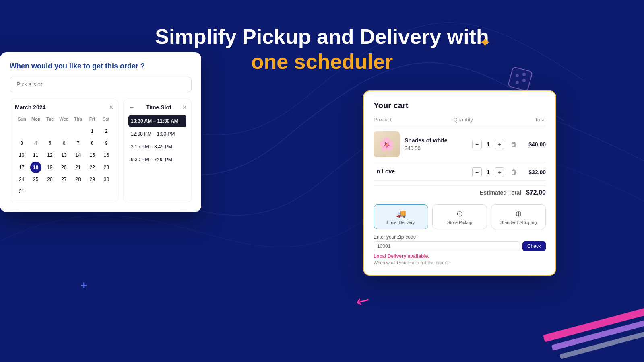 The height and width of the screenshot is (362, 644). I want to click on cal-day-9: 9, so click(106, 143).